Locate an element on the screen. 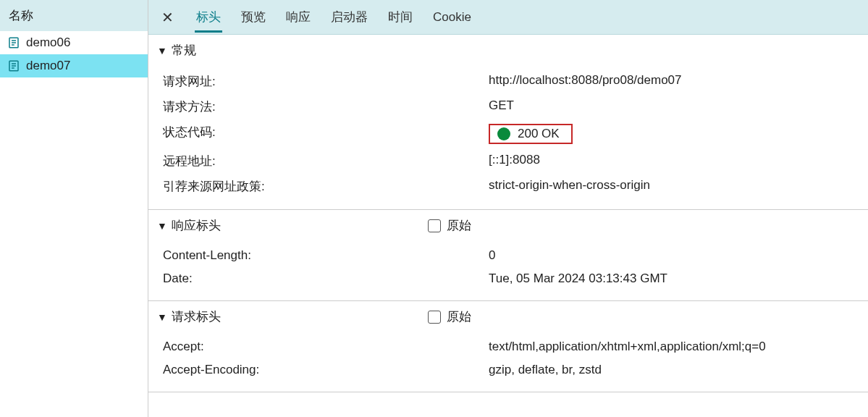  kv-label: 请求方法: is located at coordinates (326, 107).